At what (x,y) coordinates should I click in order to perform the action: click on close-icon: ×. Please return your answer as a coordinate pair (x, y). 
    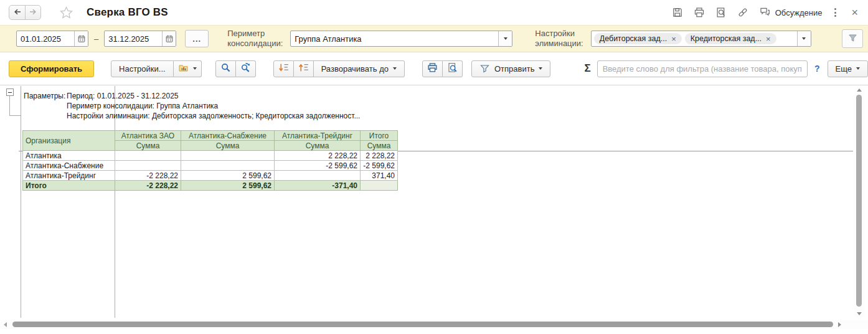
    Looking at the image, I should click on (854, 12).